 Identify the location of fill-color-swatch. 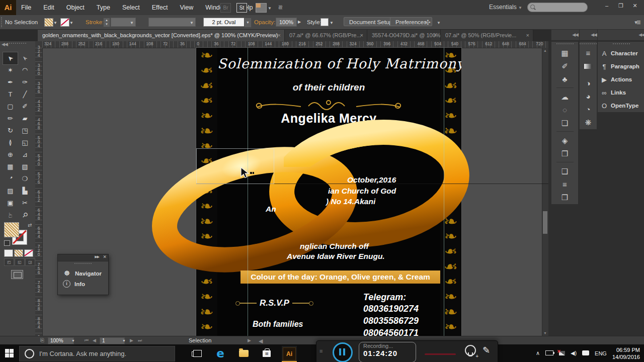
(12, 230).